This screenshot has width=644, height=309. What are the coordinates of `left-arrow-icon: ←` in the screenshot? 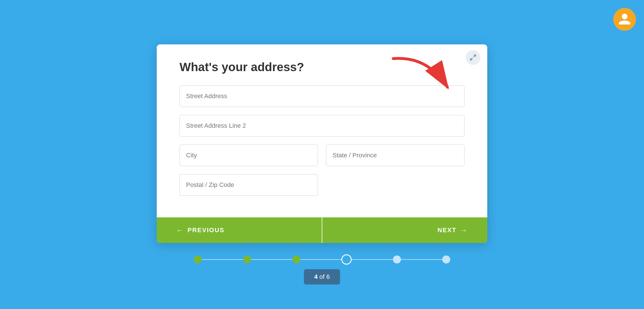 It's located at (180, 230).